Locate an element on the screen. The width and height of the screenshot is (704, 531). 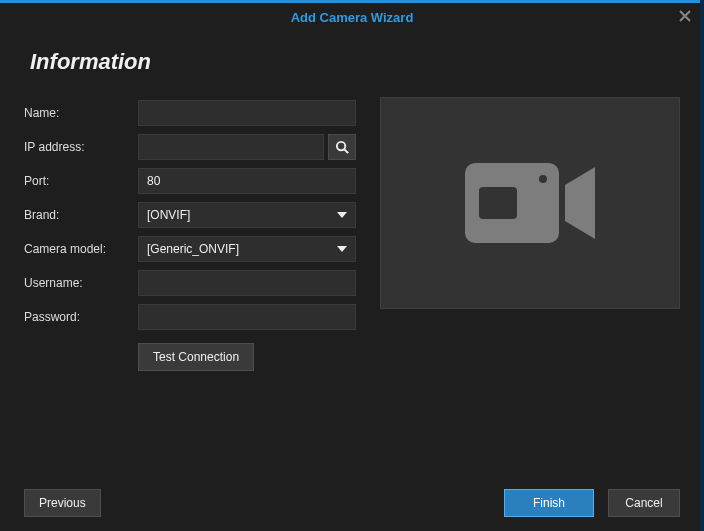
label-port: Port: is located at coordinates (81, 181).